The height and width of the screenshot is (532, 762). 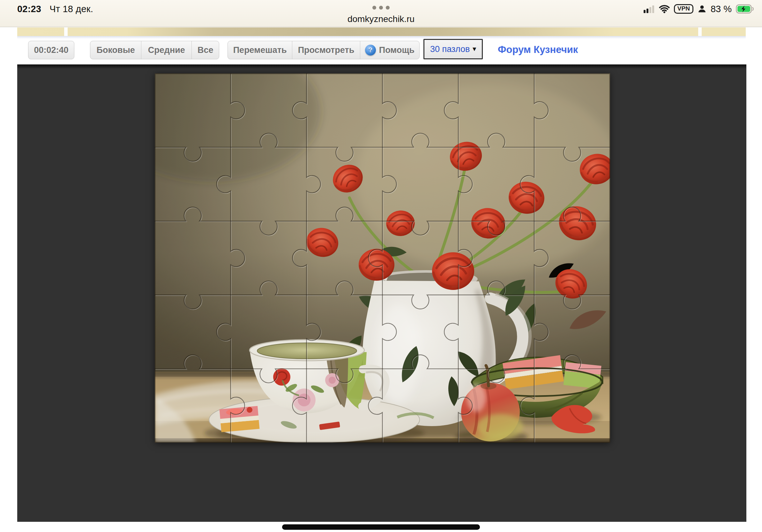 I want to click on chevron-down-icon: ▼, so click(x=474, y=49).